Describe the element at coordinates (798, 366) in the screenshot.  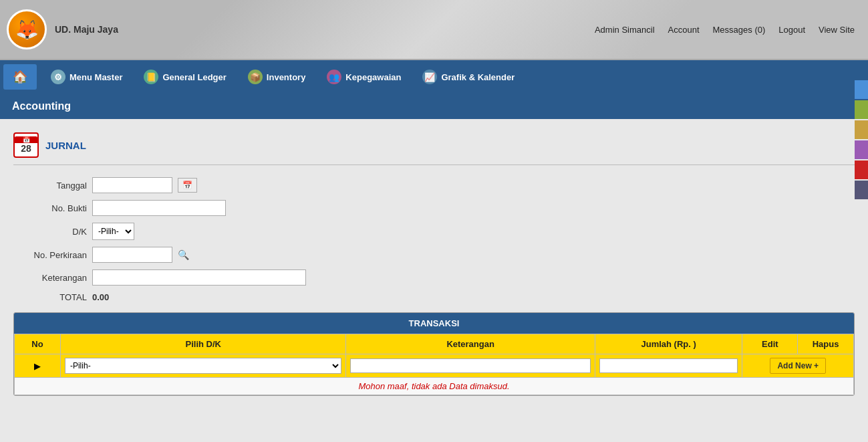
I see `add-new-button: Add New +` at that location.